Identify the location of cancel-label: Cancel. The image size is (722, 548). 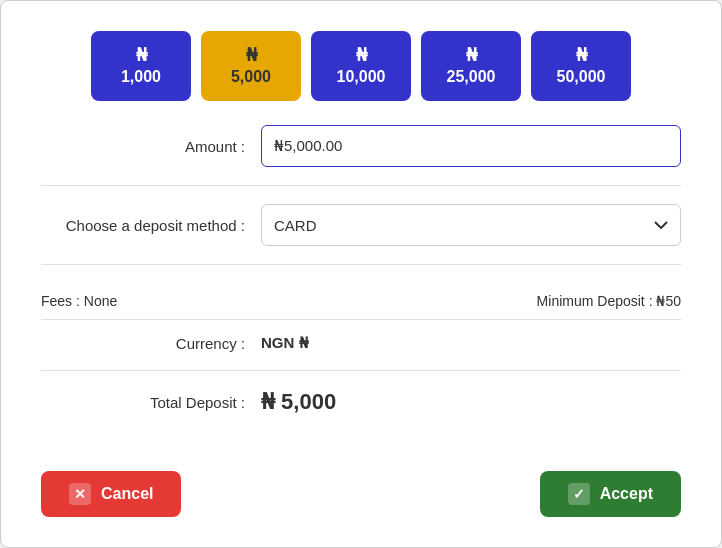
(127, 494).